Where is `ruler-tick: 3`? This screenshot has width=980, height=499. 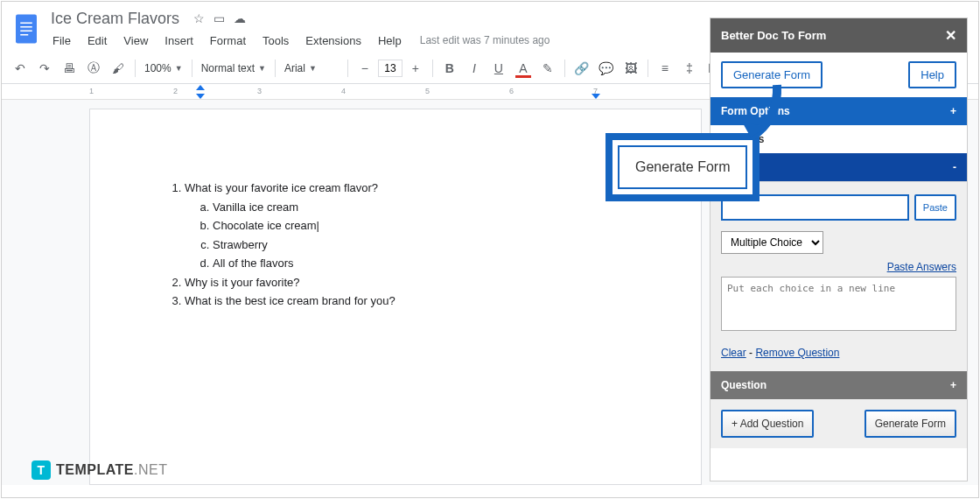 ruler-tick: 3 is located at coordinates (259, 91).